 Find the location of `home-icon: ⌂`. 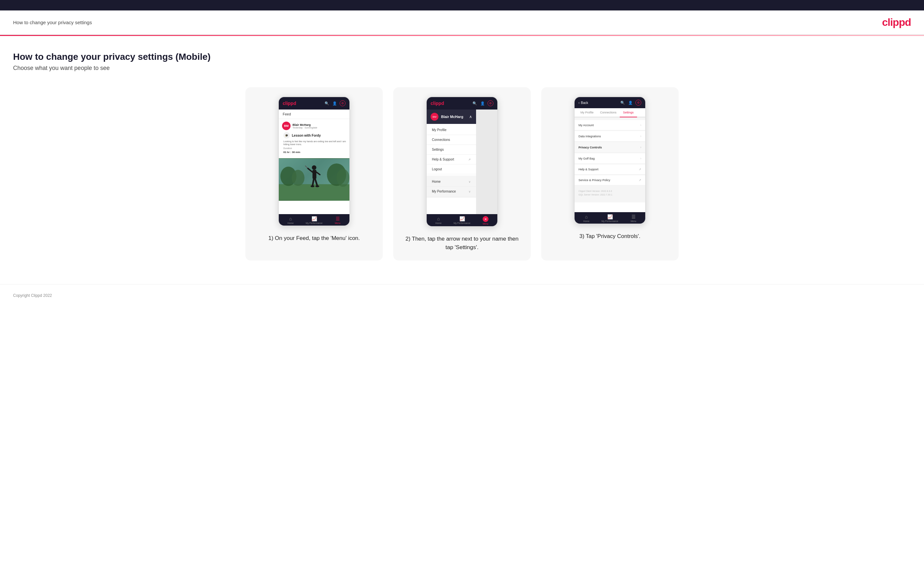

home-icon: ⌂ is located at coordinates (291, 219).